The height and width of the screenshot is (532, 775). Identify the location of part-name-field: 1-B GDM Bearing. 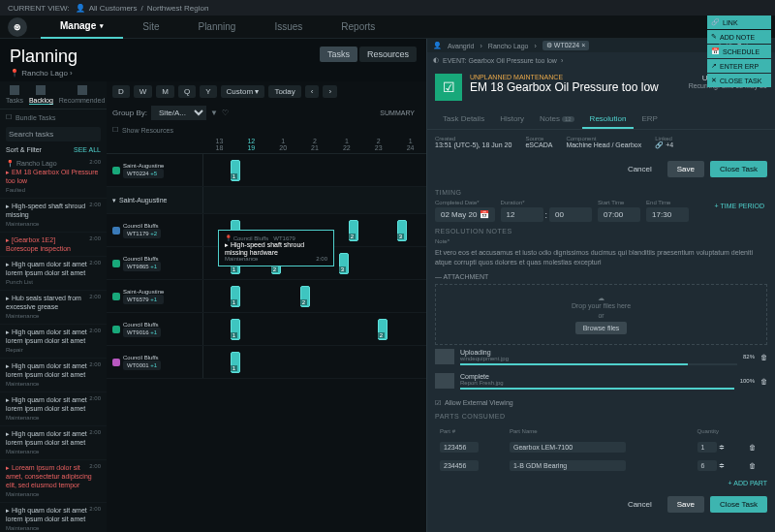
(568, 465).